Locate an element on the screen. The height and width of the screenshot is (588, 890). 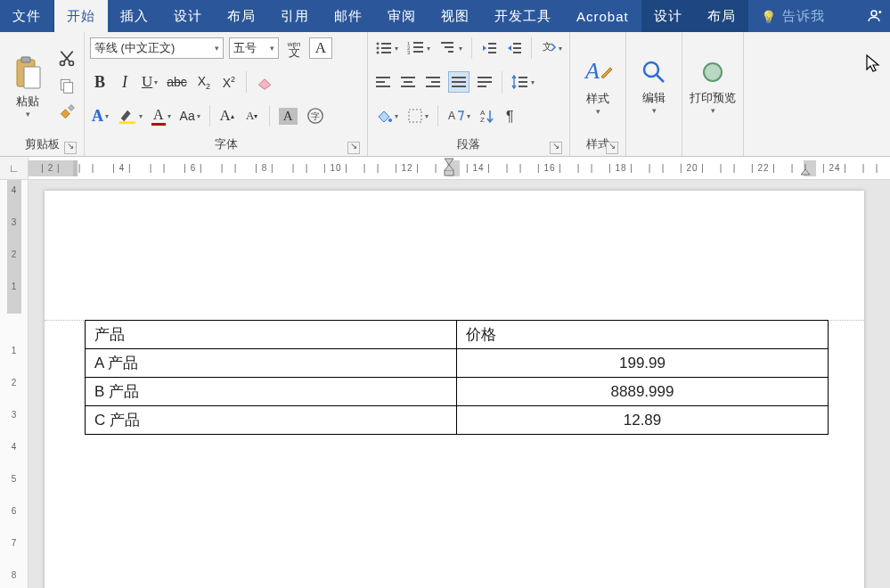
paste-dropdown: ▾ is located at coordinates (29, 114).